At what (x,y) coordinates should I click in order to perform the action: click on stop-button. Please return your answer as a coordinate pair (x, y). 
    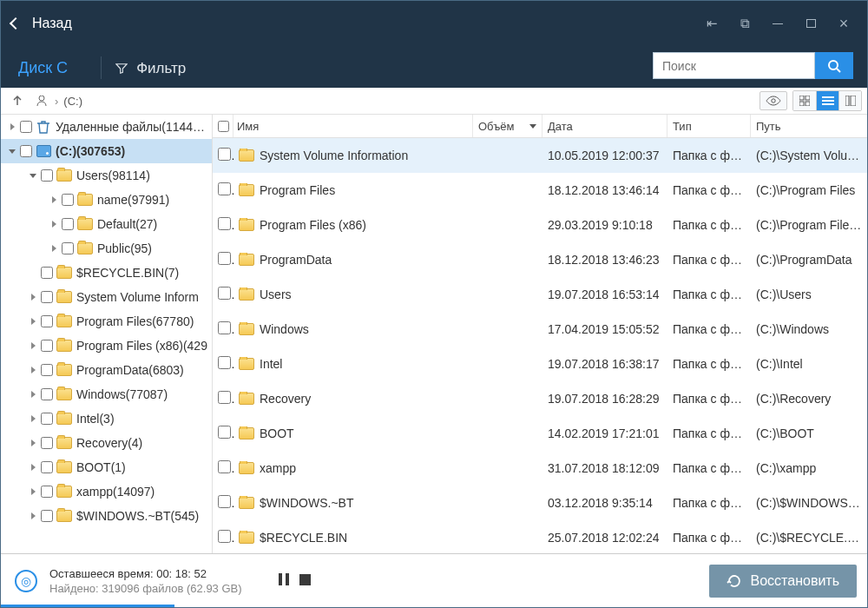
    Looking at the image, I should click on (306, 581).